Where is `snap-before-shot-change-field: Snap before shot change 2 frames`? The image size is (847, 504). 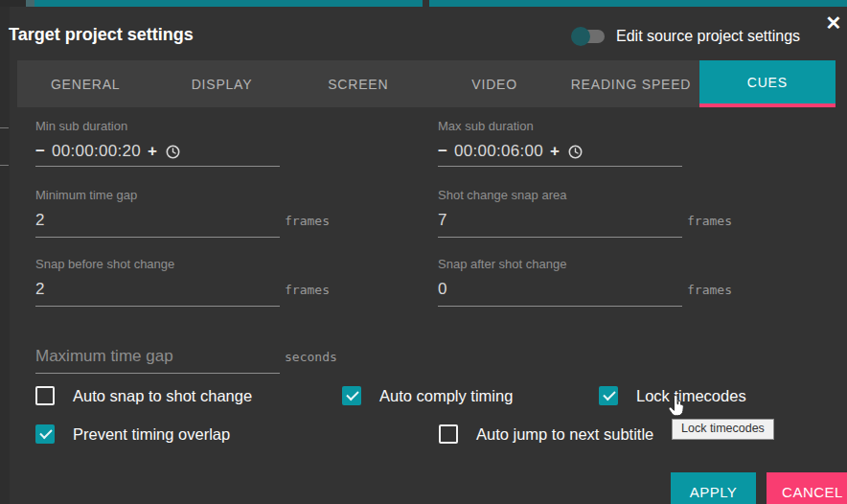 snap-before-shot-change-field: Snap before shot change 2 frames is located at coordinates (182, 282).